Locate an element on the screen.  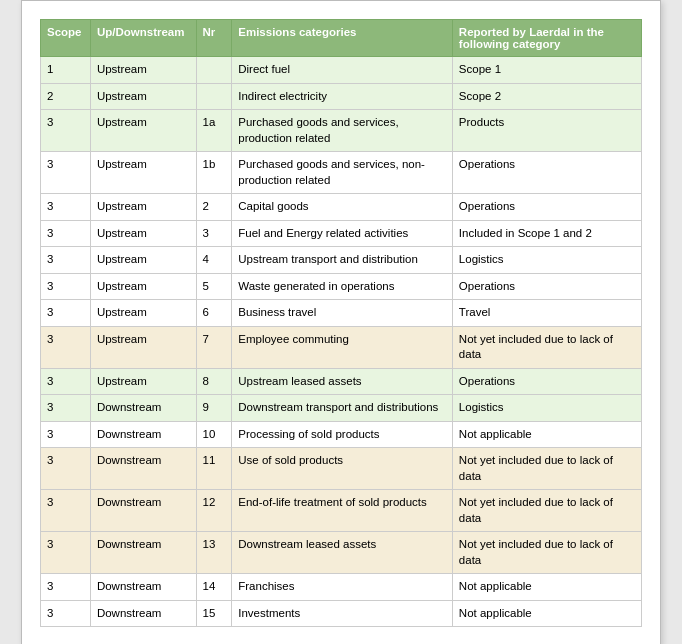
table-row: 3Upstream1bPurchased goods and services,… is located at coordinates (342, 173).